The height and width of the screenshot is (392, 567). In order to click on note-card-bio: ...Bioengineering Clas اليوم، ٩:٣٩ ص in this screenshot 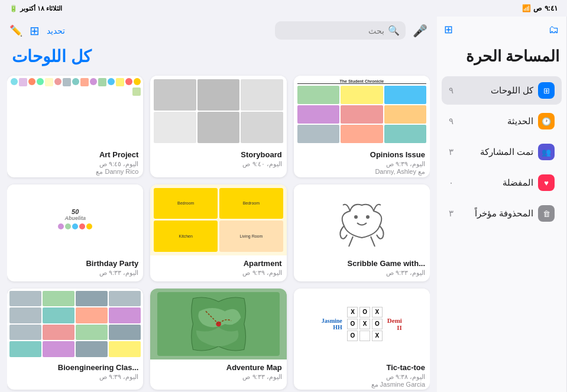, I will do `click(75, 339)`.